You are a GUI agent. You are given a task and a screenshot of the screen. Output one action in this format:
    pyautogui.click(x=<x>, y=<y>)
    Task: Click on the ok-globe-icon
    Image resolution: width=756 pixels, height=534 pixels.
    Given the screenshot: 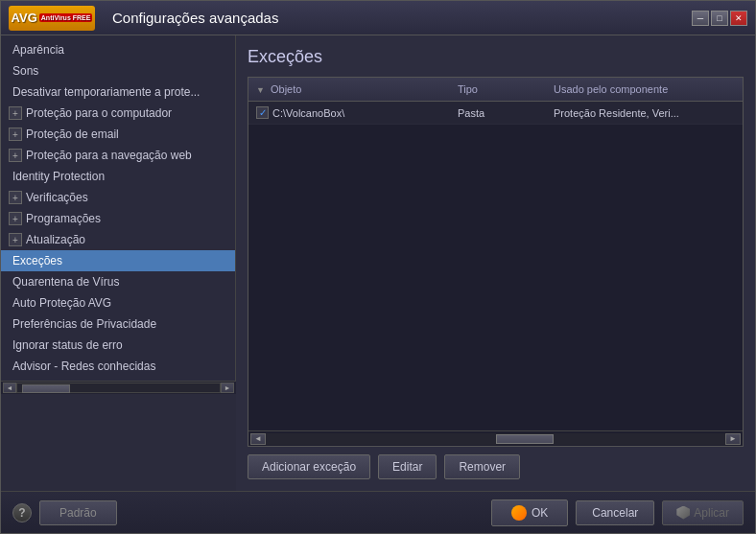 What is the action you would take?
    pyautogui.click(x=519, y=513)
    